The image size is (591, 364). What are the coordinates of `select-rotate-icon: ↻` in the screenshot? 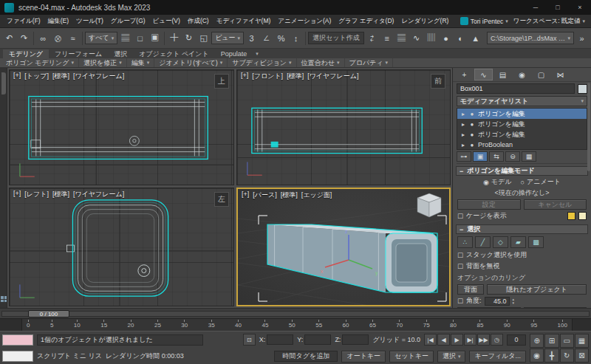 It's located at (189, 38).